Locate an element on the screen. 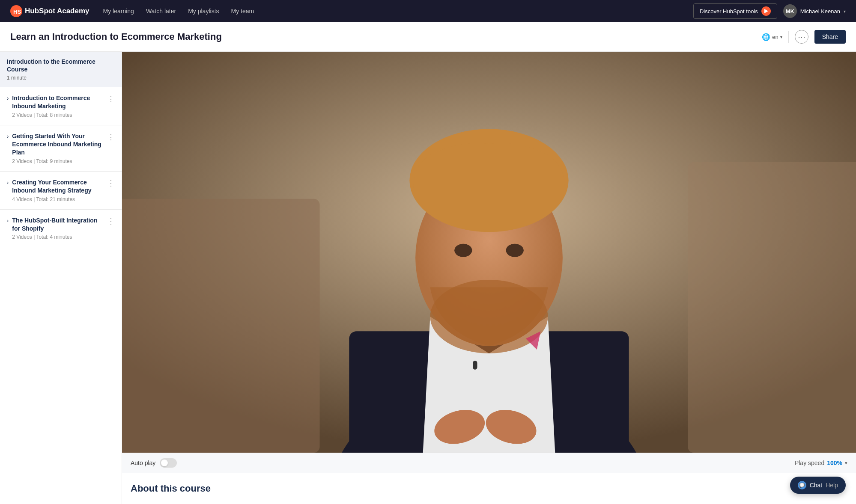 The height and width of the screenshot is (504, 856). chevron-right-icon-3: › is located at coordinates (8, 221).